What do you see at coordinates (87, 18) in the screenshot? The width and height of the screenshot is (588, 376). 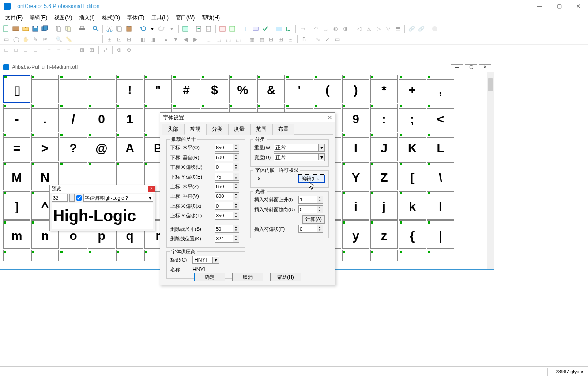 I see `menu-insert: 插入(I)` at bounding box center [87, 18].